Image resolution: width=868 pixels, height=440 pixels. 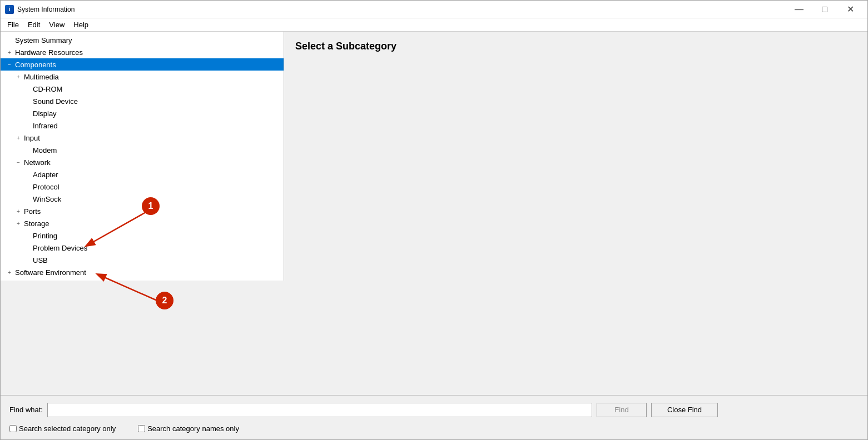 What do you see at coordinates (18, 211) in the screenshot?
I see `expander-ports: +` at bounding box center [18, 211].